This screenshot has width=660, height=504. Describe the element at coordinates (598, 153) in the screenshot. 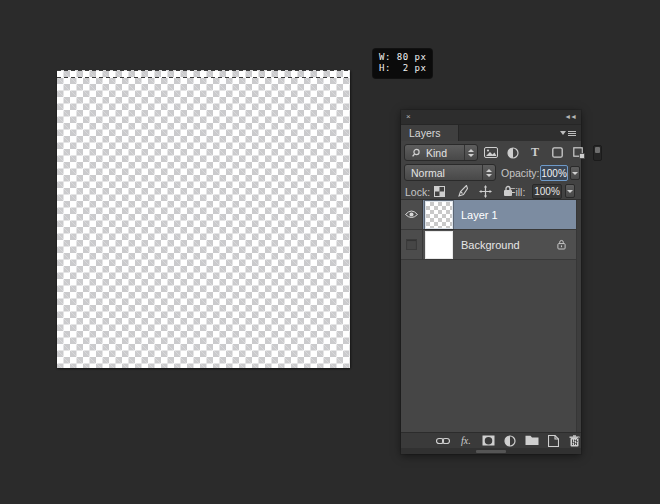

I see `filter-toggle-switch` at that location.